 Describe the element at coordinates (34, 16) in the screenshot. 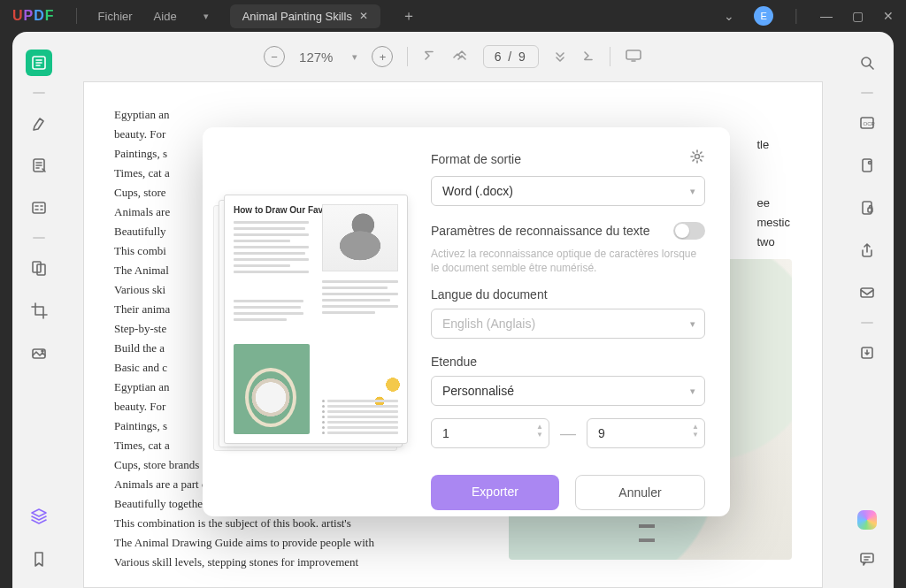

I see `app-logo: UPDF` at that location.